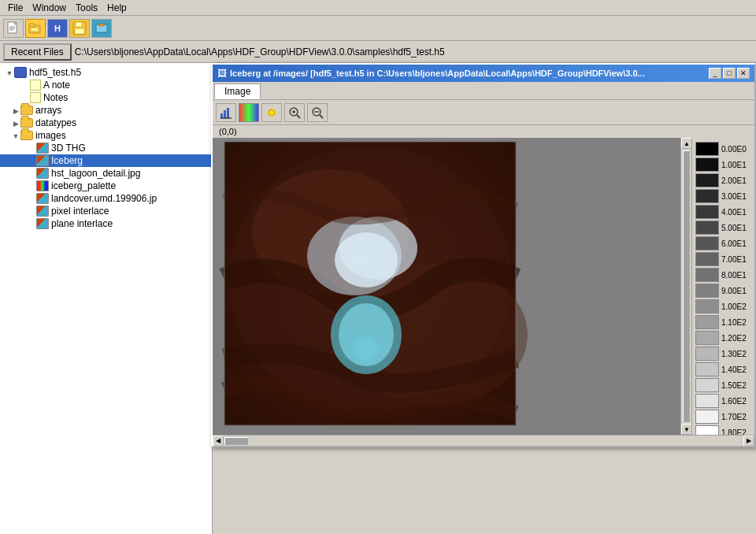 The height and width of the screenshot is (534, 756). I want to click on image-hscrollbar: ◀ ▶, so click(484, 440).